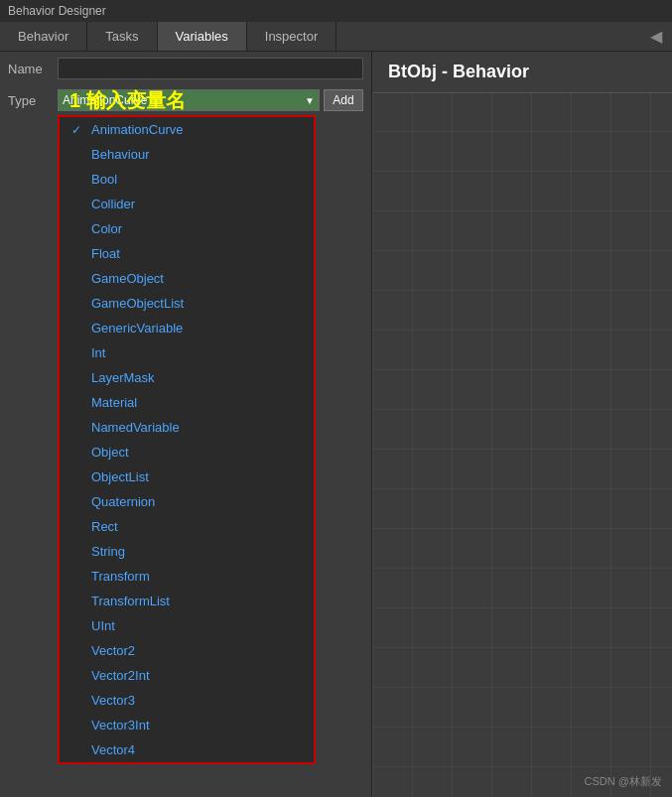 This screenshot has height=797, width=672. What do you see at coordinates (33, 101) in the screenshot?
I see `type-label: Type` at bounding box center [33, 101].